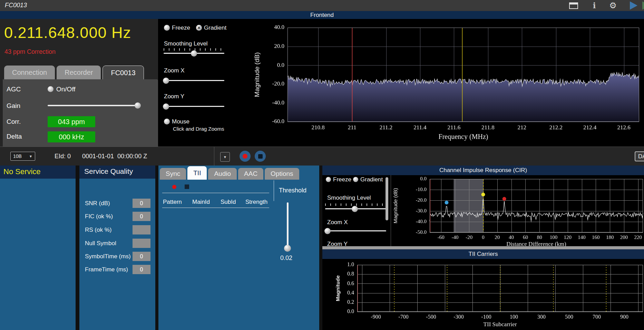  I want to click on smoothing-slider-knob, so click(194, 53).